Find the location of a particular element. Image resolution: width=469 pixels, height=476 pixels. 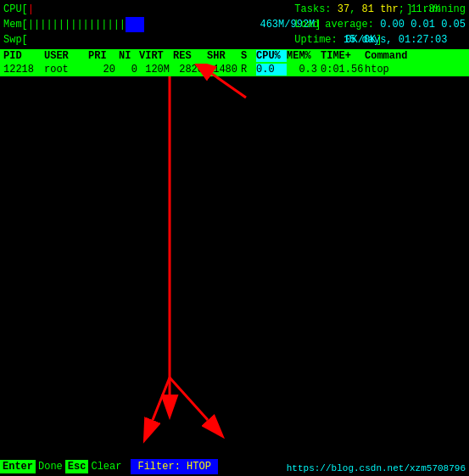

esc-key-btn: EscClear is located at coordinates (95, 467).